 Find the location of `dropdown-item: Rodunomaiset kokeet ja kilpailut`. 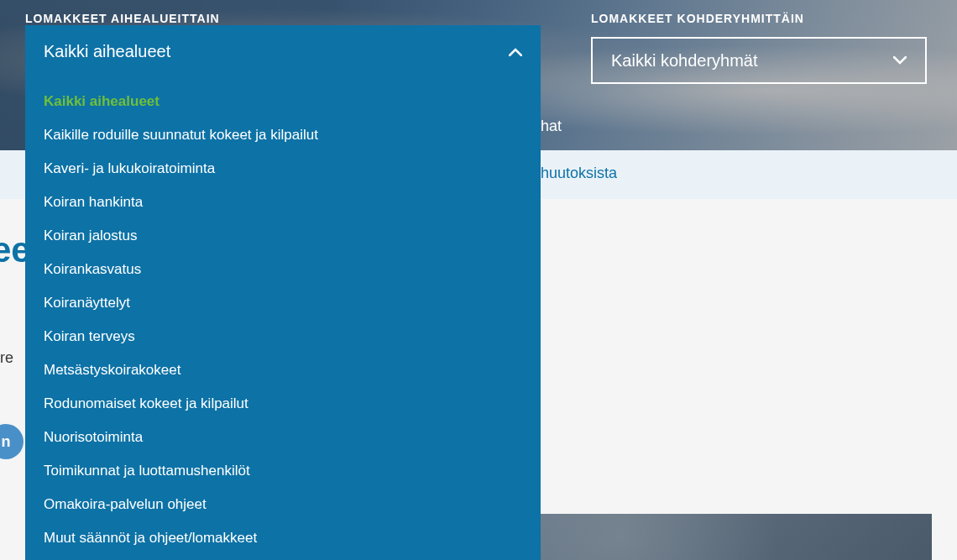

dropdown-item: Rodunomaiset kokeet ja kilpailut is located at coordinates (283, 404).